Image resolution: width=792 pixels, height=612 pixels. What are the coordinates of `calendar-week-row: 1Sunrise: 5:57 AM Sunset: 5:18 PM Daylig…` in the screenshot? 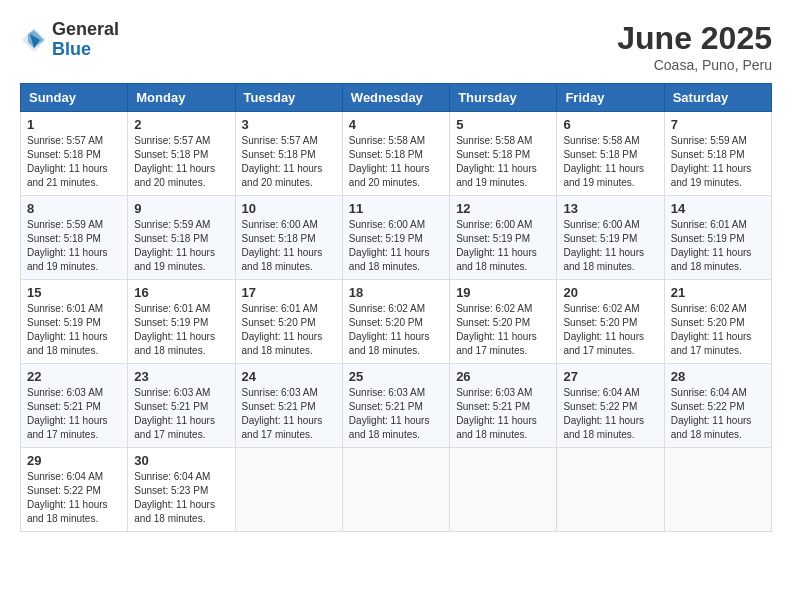 It's located at (396, 154).